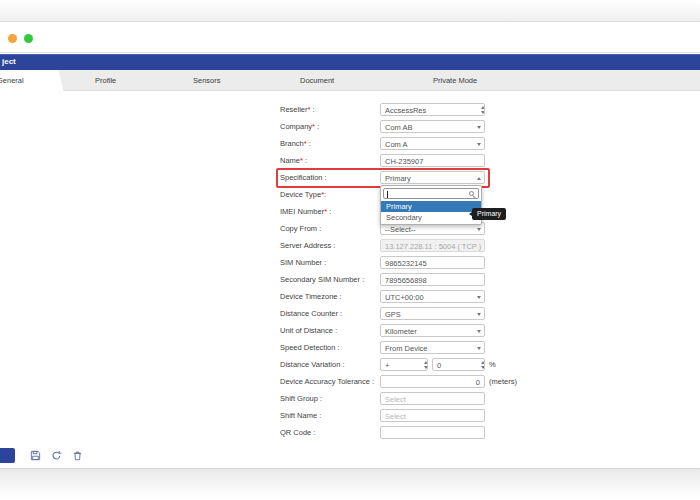 The width and height of the screenshot is (700, 500). What do you see at coordinates (432, 314) in the screenshot?
I see `distance-counter-select: GPS` at bounding box center [432, 314].